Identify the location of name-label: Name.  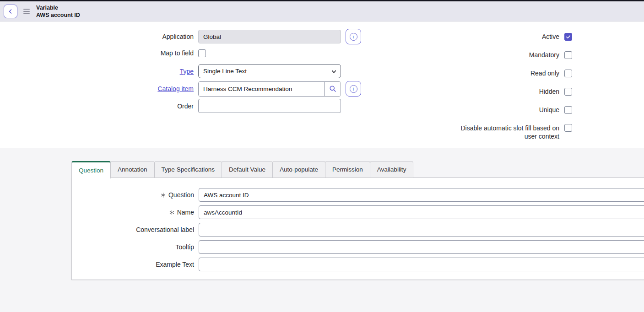
(186, 212).